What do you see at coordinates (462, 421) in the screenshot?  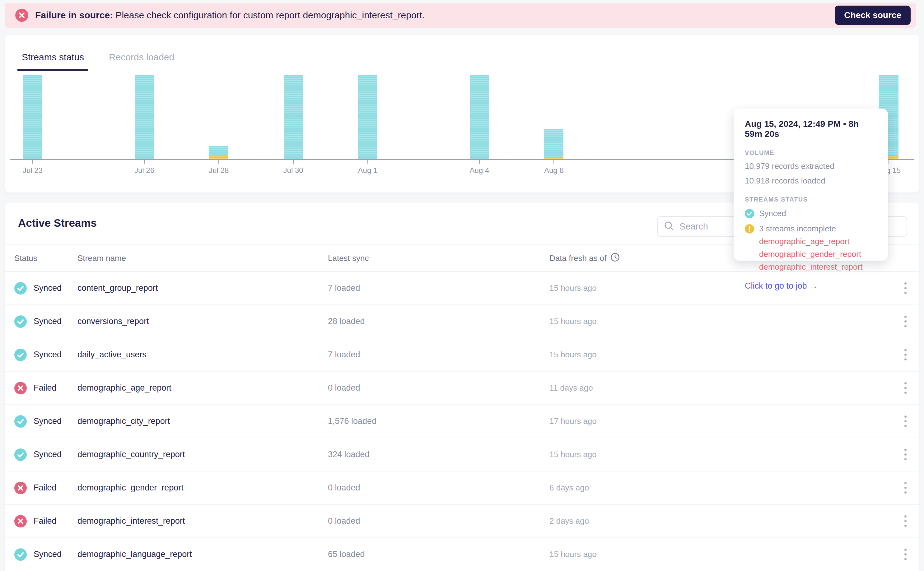 I see `table-row: Synceddemographic_city_report1,576 loade…` at bounding box center [462, 421].